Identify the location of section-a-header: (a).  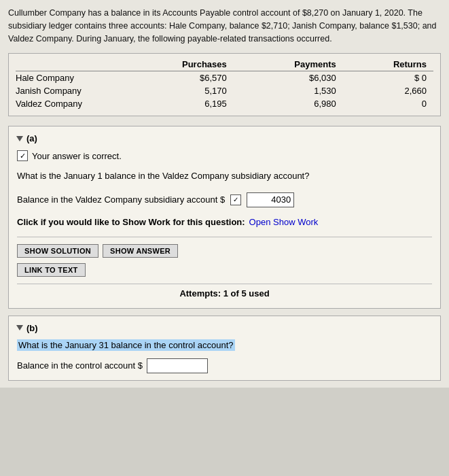
(224, 139).